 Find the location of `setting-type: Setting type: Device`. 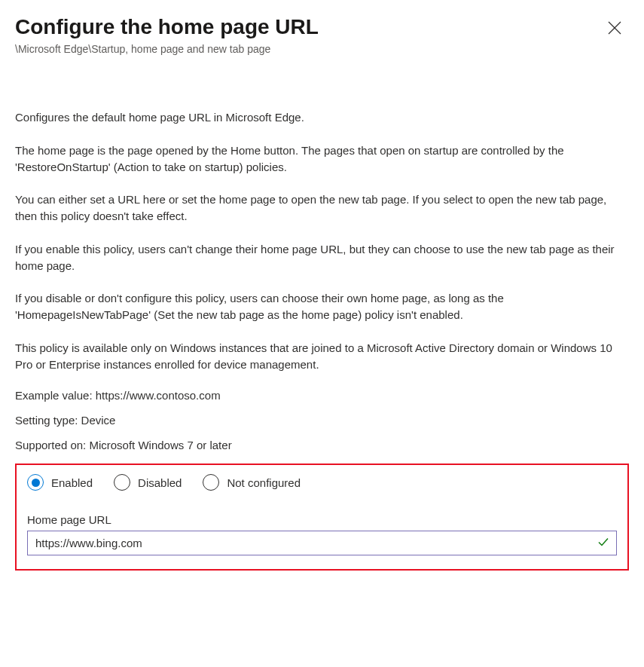

setting-type: Setting type: Device is located at coordinates (322, 421).